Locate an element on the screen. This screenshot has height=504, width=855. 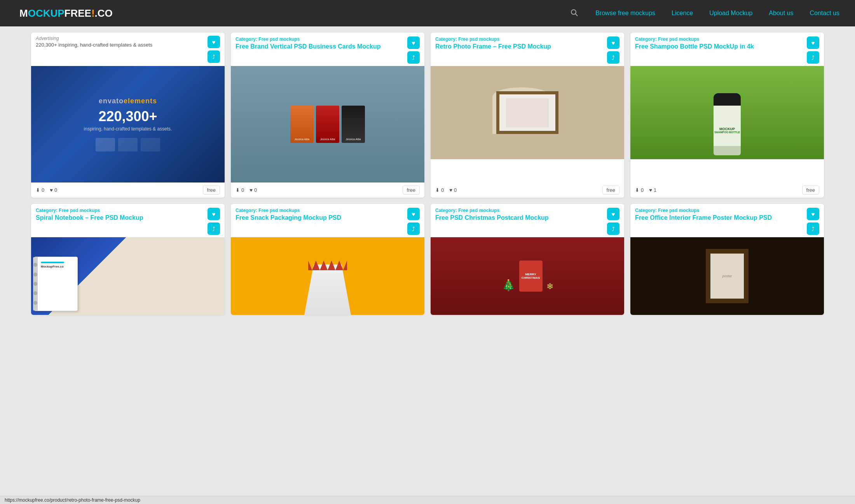
card-title: Free Shampoo Bottle PSD MockUp in 4k is located at coordinates (719, 47).